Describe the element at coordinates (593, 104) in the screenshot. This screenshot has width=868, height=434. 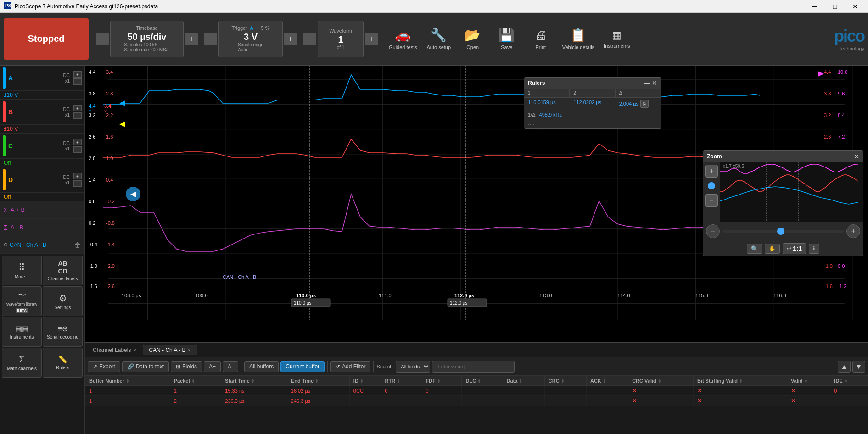
I see `rulers-values-row: 110.0159 µs 112.0202 µs 2.004 µs ⎘` at that location.